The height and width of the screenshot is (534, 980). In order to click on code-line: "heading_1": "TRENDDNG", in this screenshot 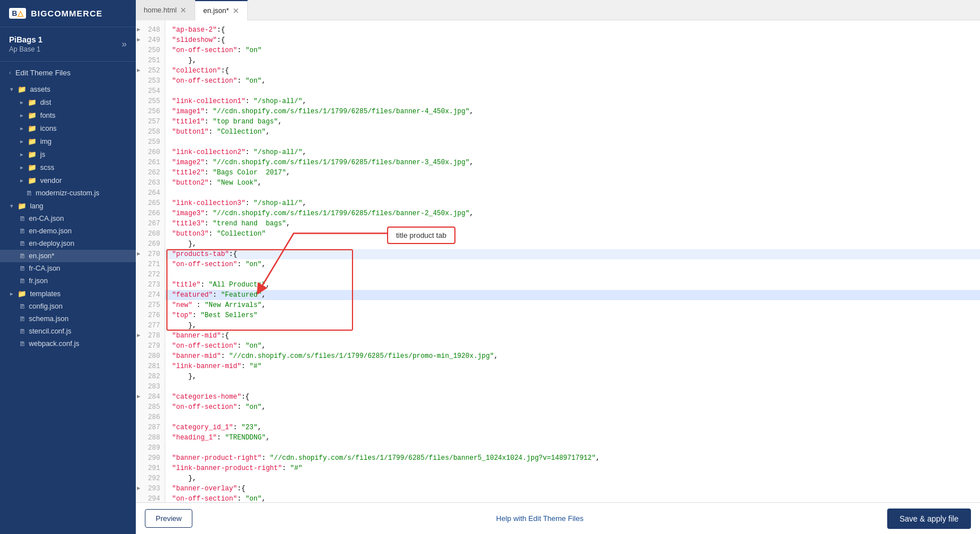, I will do `click(573, 438)`.